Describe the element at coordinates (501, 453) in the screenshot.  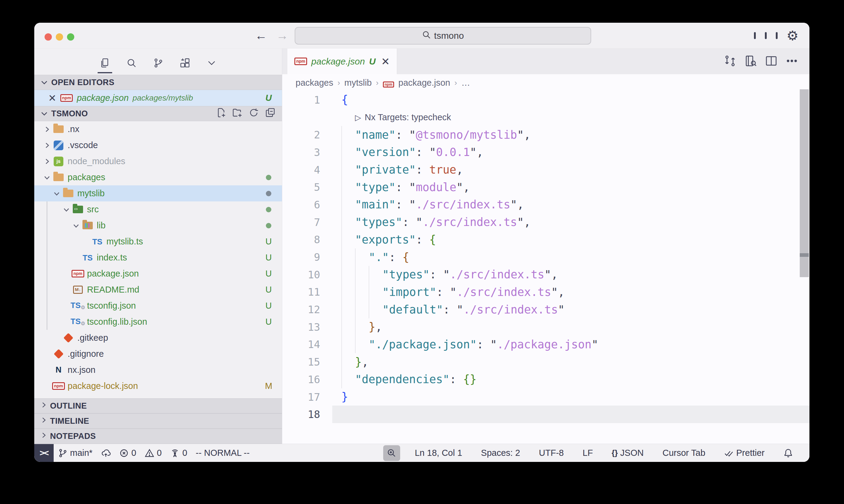
I see `statusbar-indentation: Spaces: 2` at that location.